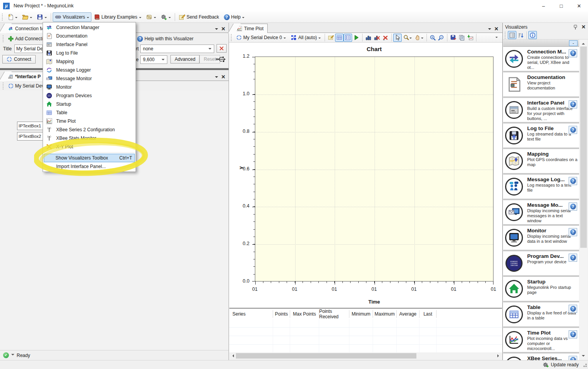  I want to click on vertical-scrollbar, so click(583, 200).